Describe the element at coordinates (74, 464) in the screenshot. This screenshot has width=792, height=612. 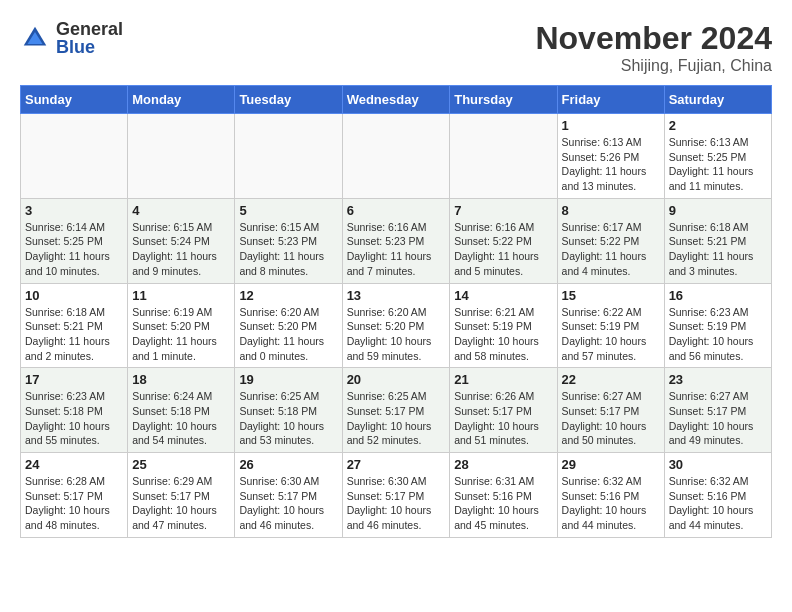
I see `day-number: 24` at that location.